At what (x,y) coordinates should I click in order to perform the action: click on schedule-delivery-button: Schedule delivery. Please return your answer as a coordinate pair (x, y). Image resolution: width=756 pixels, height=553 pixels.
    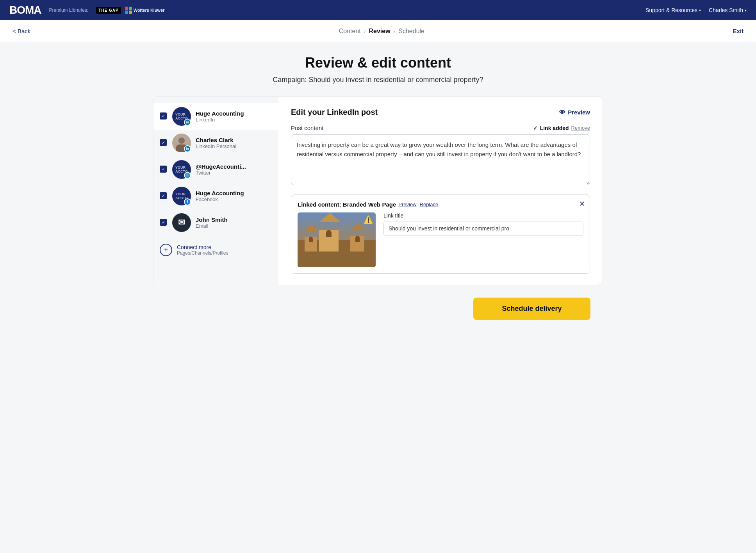
    Looking at the image, I should click on (532, 309).